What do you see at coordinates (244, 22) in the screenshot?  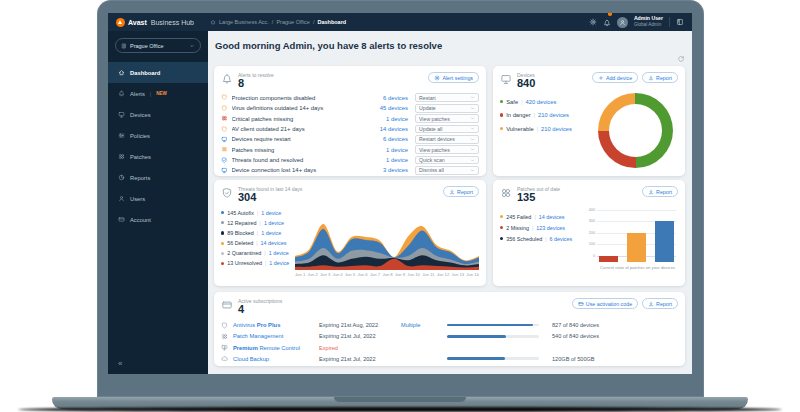 I see `breadcrumb-org: Large Business Acc.` at bounding box center [244, 22].